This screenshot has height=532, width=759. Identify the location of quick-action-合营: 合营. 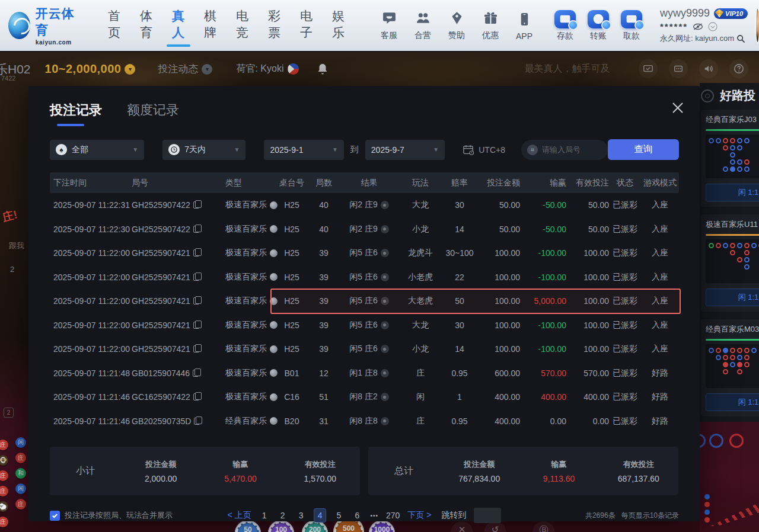
(423, 26).